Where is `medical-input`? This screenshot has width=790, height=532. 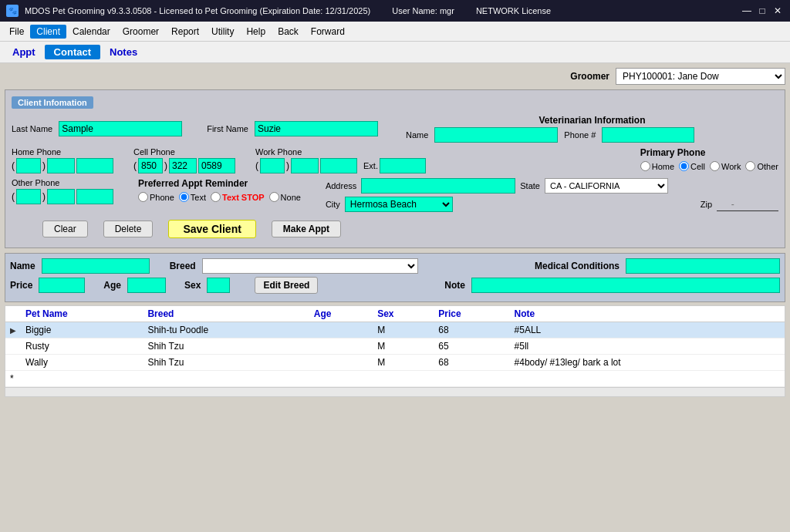
medical-input is located at coordinates (703, 266).